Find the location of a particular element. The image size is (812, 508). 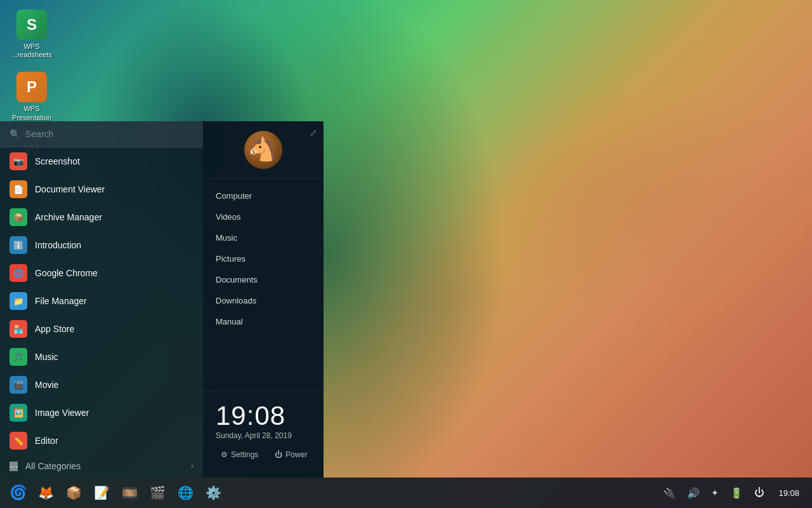

google-chrome-label: Google Chrome is located at coordinates (66, 273).